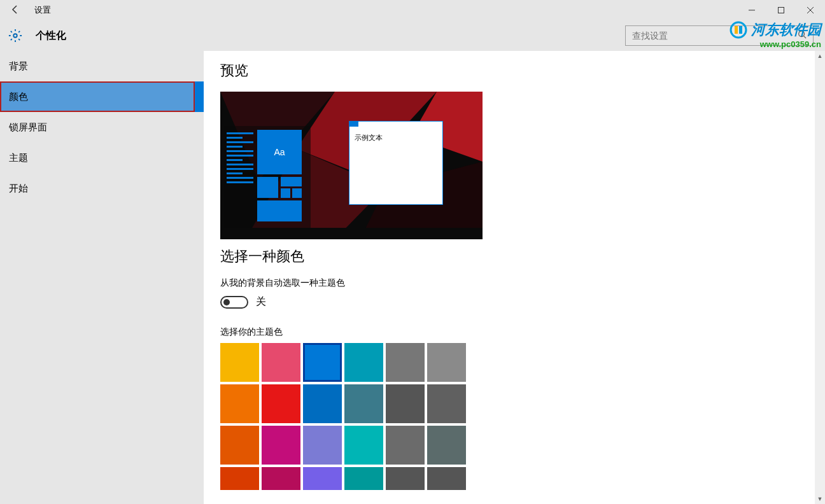 The image size is (825, 504). What do you see at coordinates (18, 66) in the screenshot?
I see `sidebar-item-label: 背景` at bounding box center [18, 66].